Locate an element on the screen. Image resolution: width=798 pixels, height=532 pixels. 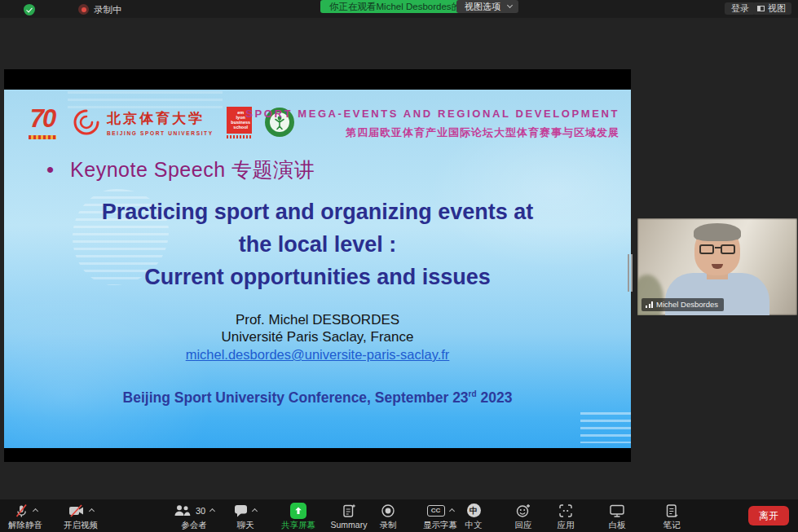
share-screen-label: 共享屏幕 is located at coordinates (298, 525).